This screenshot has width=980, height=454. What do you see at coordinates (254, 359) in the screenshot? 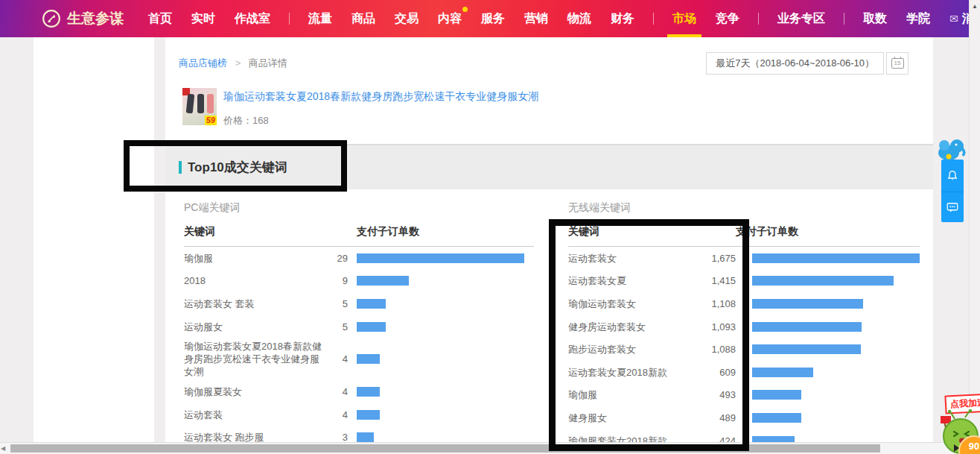
I see `keyword-cell: 瑜伽运动套装女夏2018春新款健身房跑步宽松速干衣专业健身服女潮` at bounding box center [254, 359].